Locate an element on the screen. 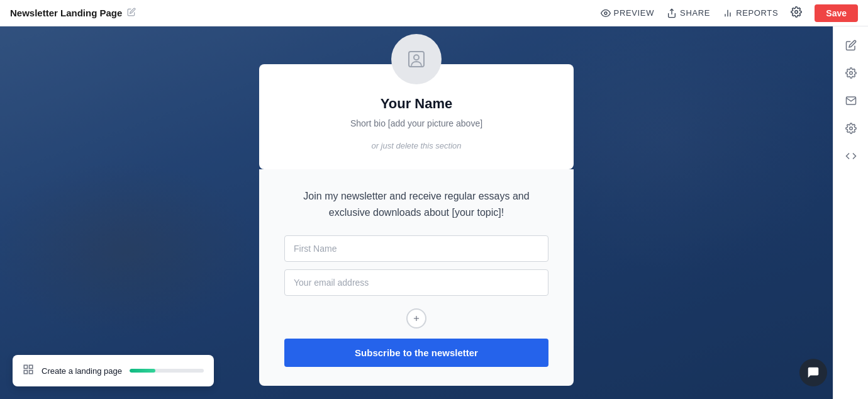 The width and height of the screenshot is (868, 399). settings-button is located at coordinates (796, 13).